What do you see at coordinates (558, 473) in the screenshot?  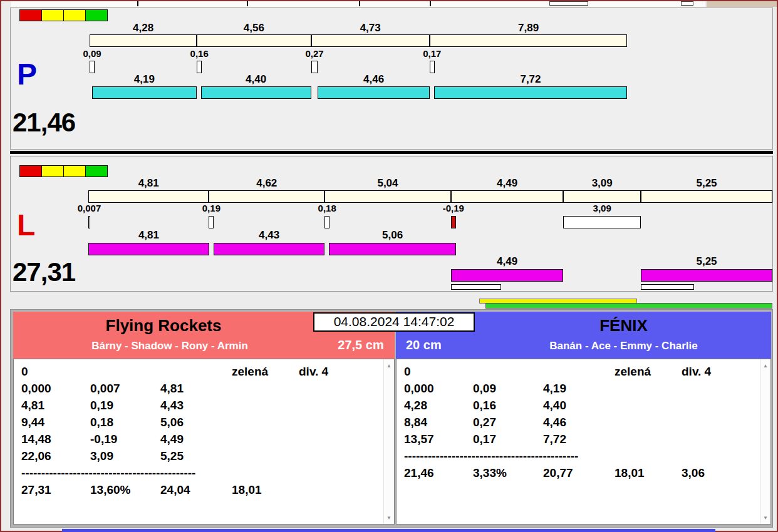 I see `result-cell: 20,77` at bounding box center [558, 473].